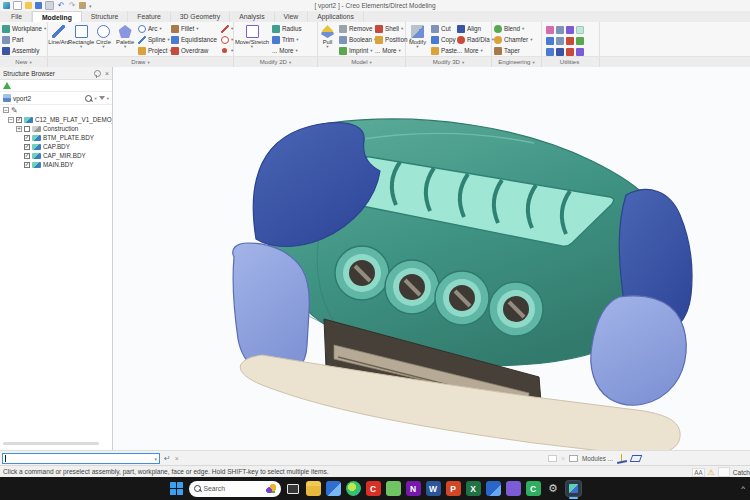 Image resolution: width=750 pixels, height=500 pixels. I want to click on cap-checkbox: ✓, so click(27, 147).